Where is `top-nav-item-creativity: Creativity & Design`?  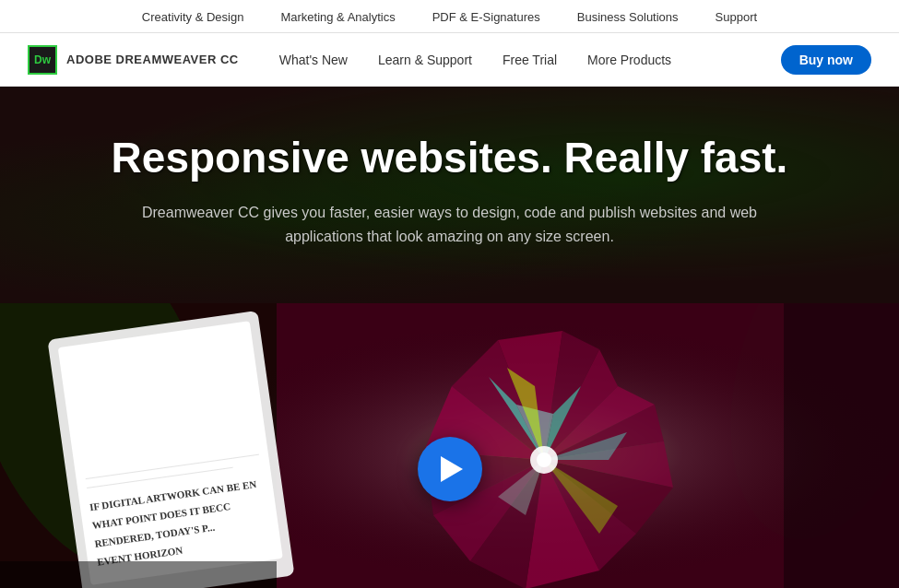 top-nav-item-creativity: Creativity & Design is located at coordinates (194, 17).